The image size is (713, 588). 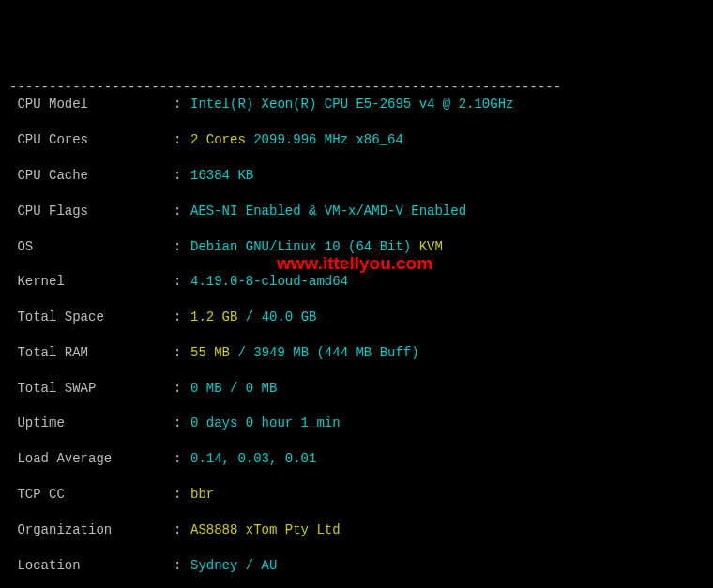 What do you see at coordinates (265, 423) in the screenshot?
I see `uptime-value: 0 days 0 hour 1 min` at bounding box center [265, 423].